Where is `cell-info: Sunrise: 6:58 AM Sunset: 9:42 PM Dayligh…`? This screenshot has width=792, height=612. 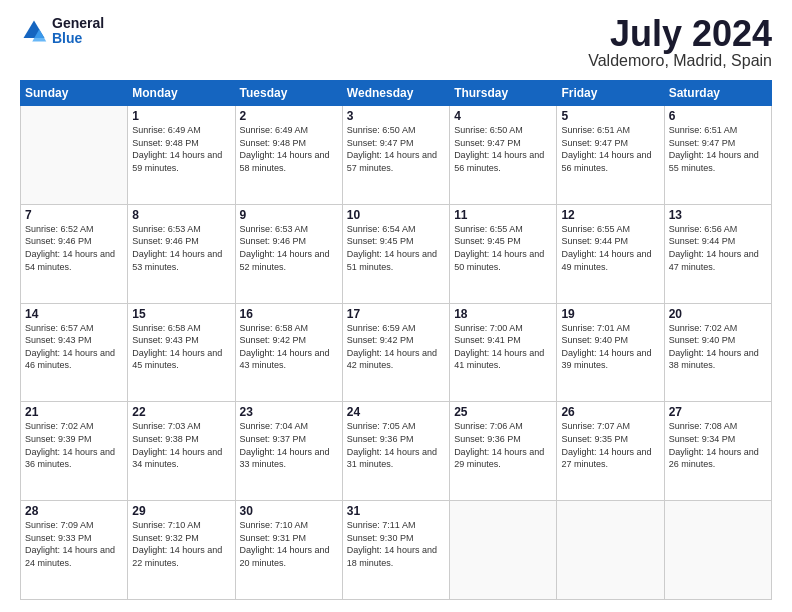 cell-info: Sunrise: 6:58 AM Sunset: 9:42 PM Dayligh… is located at coordinates (289, 347).